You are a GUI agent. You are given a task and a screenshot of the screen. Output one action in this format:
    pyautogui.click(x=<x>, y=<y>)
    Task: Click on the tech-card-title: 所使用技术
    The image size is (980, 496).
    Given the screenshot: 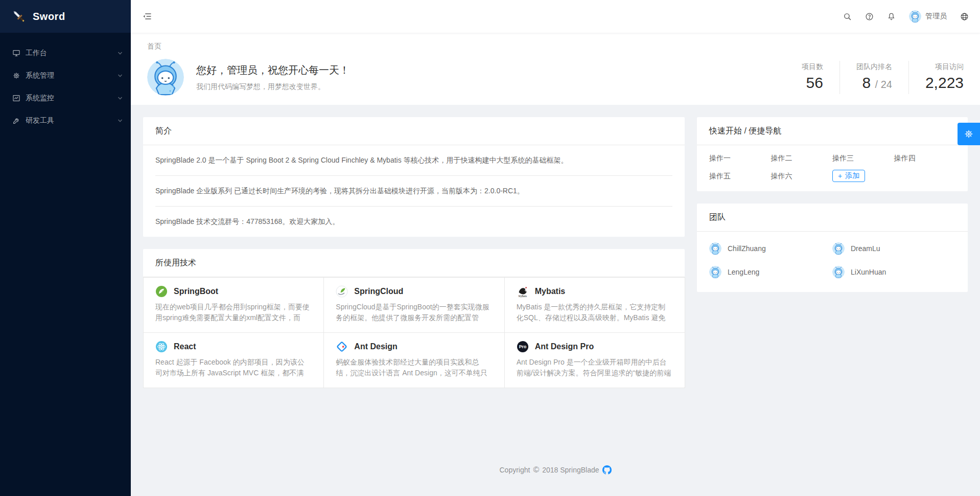 What is the action you would take?
    pyautogui.click(x=414, y=263)
    